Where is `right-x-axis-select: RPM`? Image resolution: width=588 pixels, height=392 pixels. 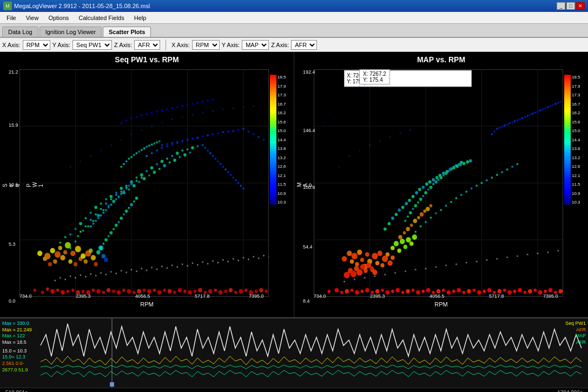 right-x-axis-select: RPM is located at coordinates (206, 45).